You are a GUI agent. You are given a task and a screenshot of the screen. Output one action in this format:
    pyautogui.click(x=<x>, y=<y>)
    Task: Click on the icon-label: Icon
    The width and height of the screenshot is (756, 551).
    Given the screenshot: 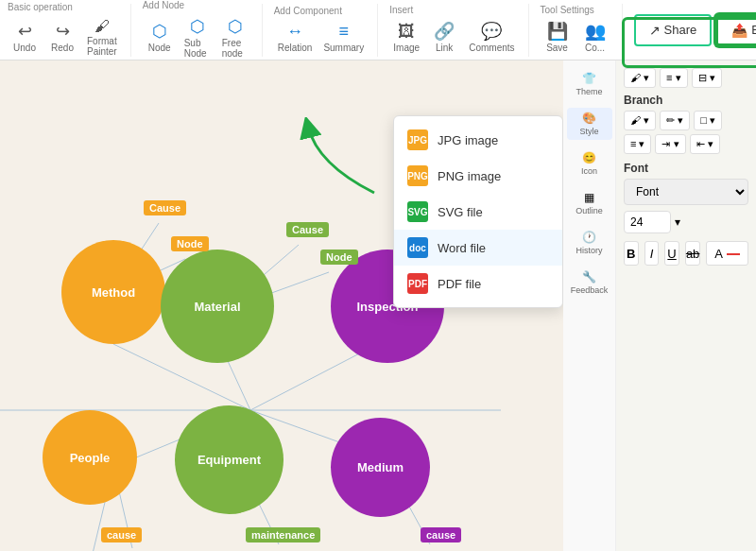 What is the action you would take?
    pyautogui.click(x=590, y=171)
    